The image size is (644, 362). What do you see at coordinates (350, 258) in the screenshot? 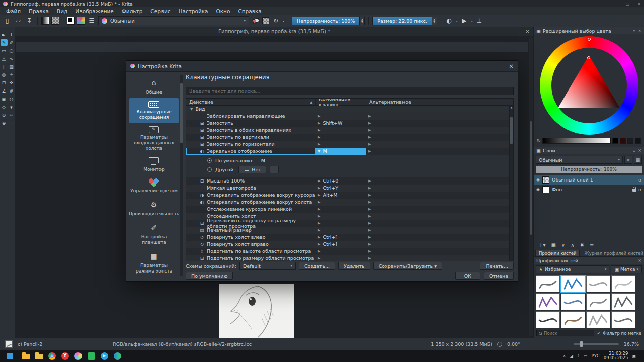
I see `shortcut-row: ⊡Подогнать по размеру области просмотра▶…` at bounding box center [350, 258].